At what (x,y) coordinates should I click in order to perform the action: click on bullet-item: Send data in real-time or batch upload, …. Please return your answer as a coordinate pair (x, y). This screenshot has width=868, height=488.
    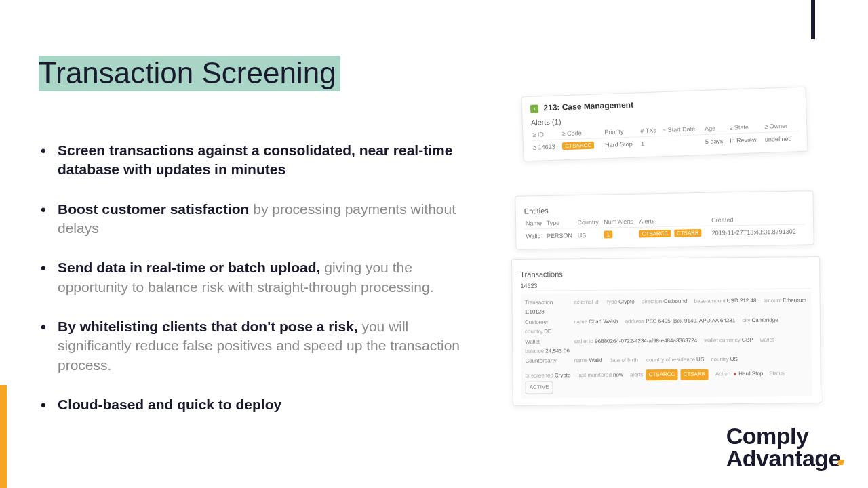
    Looking at the image, I should click on (251, 278).